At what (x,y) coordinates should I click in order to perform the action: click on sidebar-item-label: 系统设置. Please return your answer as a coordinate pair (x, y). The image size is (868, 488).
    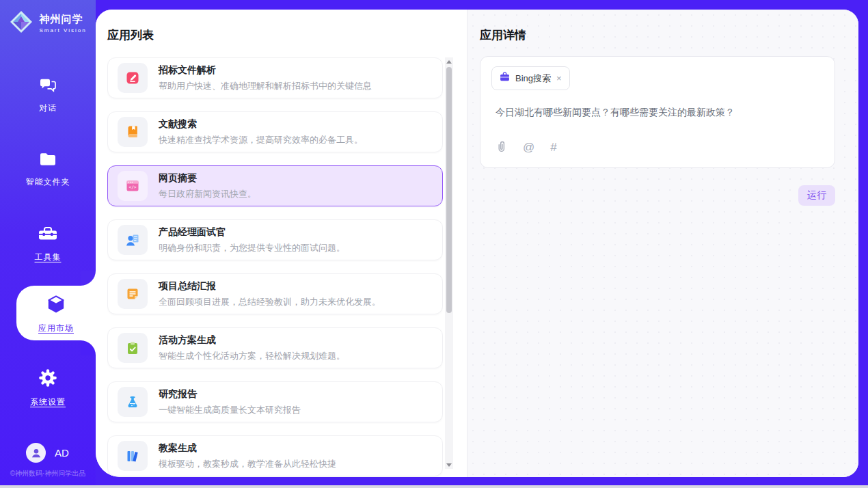
    Looking at the image, I should click on (48, 402).